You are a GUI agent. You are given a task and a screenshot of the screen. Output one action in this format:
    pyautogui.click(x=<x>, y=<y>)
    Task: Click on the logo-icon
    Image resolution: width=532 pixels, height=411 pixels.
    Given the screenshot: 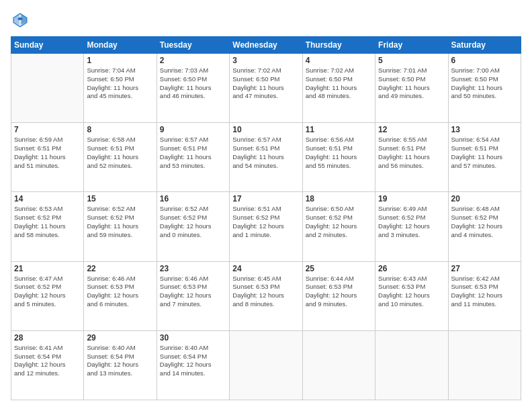 What is the action you would take?
    pyautogui.click(x=20, y=20)
    